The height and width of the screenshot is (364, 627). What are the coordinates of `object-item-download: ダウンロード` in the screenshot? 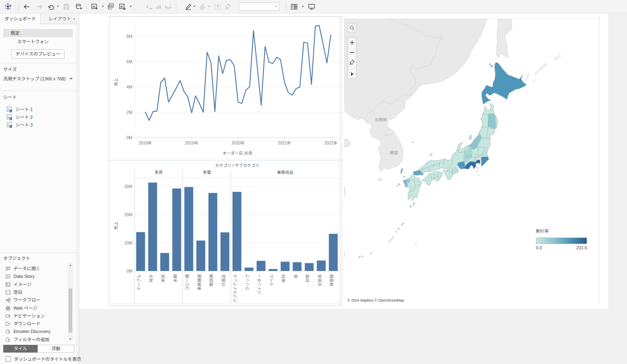 It's located at (36, 324).